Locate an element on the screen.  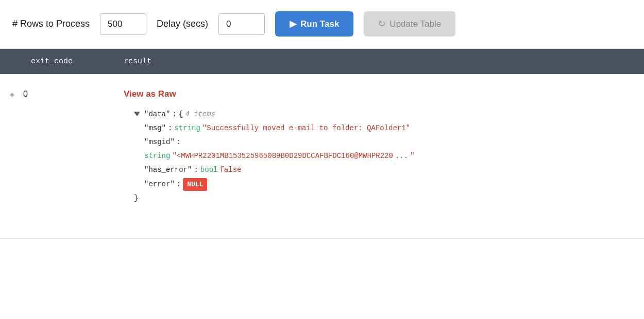
delay-label: Delay (secs) is located at coordinates (182, 24).